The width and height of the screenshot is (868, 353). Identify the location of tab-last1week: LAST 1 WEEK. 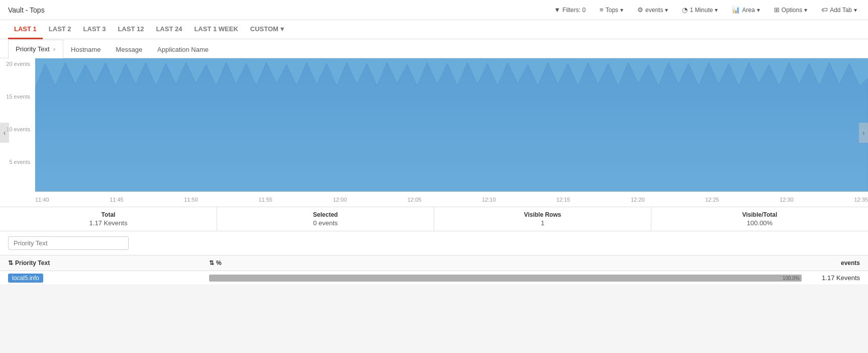
(216, 30).